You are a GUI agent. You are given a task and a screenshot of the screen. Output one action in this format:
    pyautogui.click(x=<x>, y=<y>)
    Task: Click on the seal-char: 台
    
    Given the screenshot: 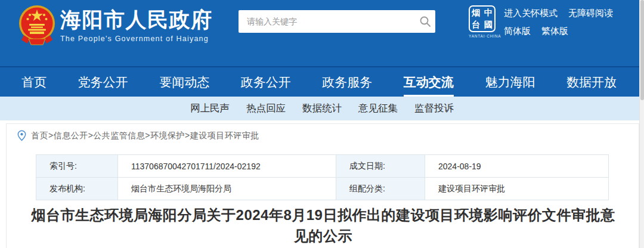 What is the action you would take?
    pyautogui.click(x=476, y=25)
    